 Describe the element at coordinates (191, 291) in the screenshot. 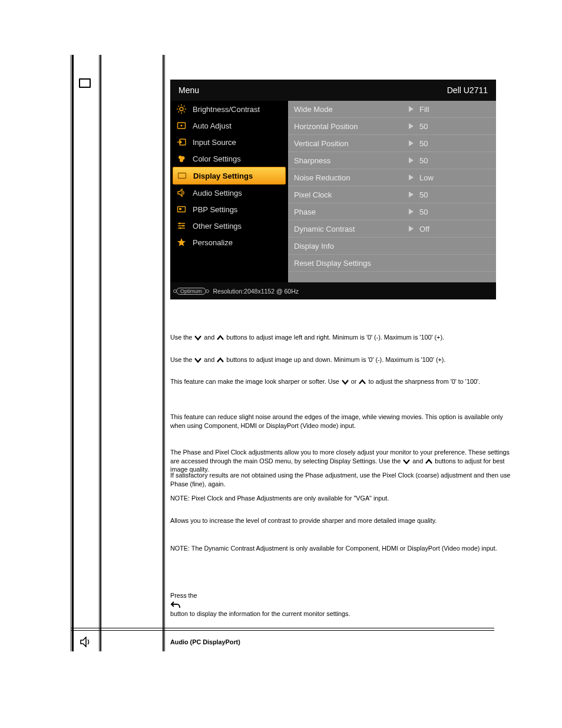

I see `timing-badge: Optimum` at that location.